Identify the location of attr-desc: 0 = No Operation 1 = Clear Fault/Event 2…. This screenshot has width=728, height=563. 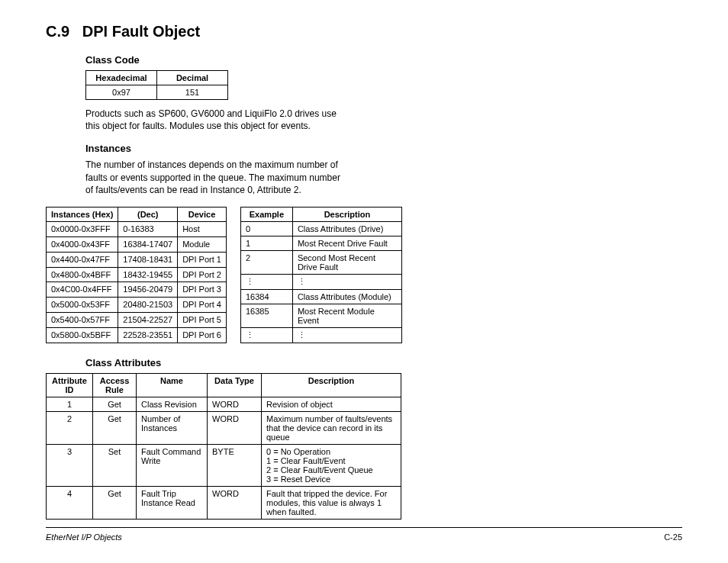
(331, 465).